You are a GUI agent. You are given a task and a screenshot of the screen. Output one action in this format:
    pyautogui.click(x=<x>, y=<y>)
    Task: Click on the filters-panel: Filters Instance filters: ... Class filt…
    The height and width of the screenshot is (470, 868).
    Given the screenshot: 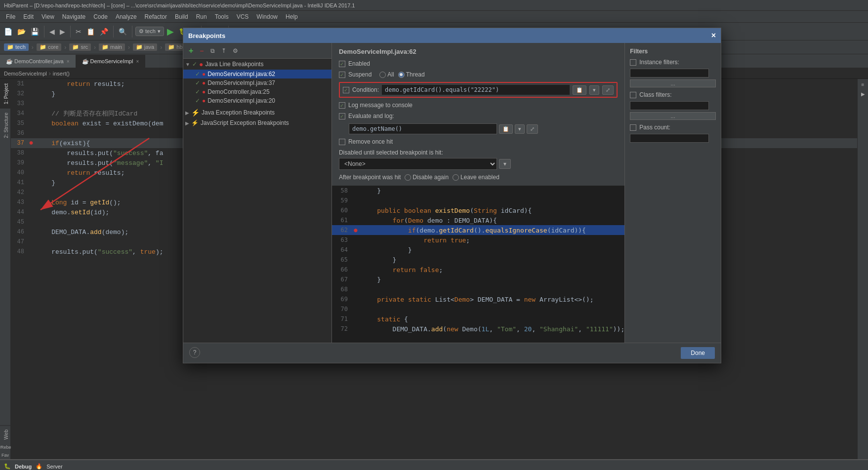 What is the action you would take?
    pyautogui.click(x=673, y=193)
    